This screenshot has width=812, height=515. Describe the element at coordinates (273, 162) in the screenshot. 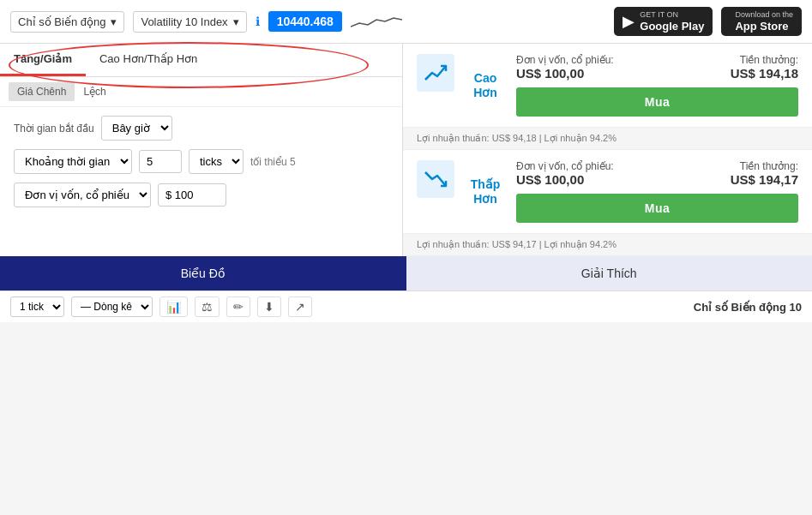

I see `duration-min-note: tối thiểu 5` at that location.